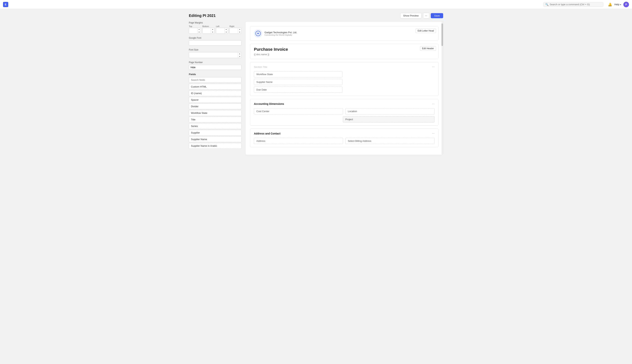  I want to click on field-list: Custom HTML ID (name) Spacer Divider Wor…, so click(215, 116).